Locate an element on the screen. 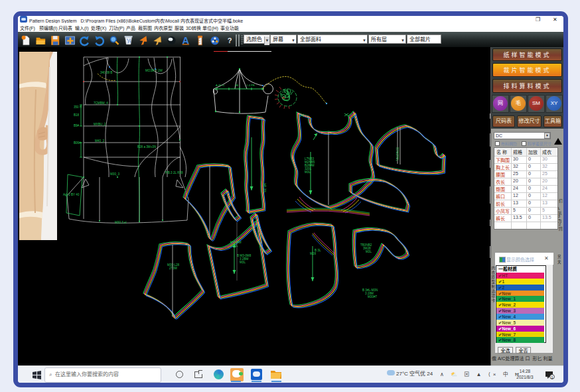  svg-text: 1 4 PR is located at coordinates (251, 85).